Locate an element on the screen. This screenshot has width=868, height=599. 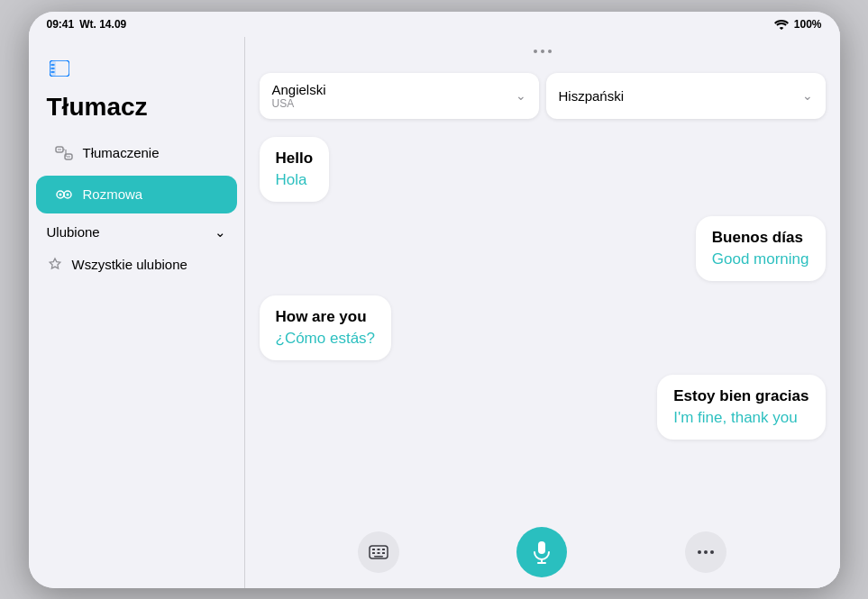
message-bubble-4: Estoy bien gracias I'm fine, thank you is located at coordinates (741, 407).